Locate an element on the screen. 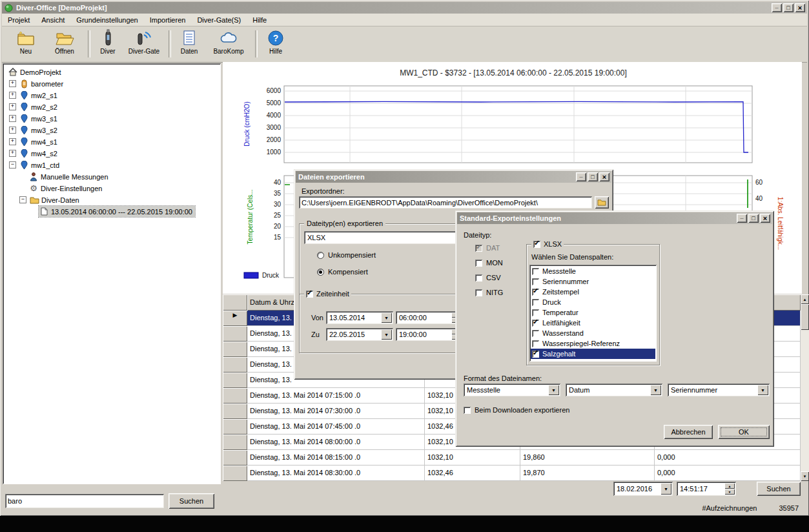 Image resolution: width=809 pixels, height=532 pixels. zeiteinheit-checkbox: Zeiteinheit is located at coordinates (328, 294).